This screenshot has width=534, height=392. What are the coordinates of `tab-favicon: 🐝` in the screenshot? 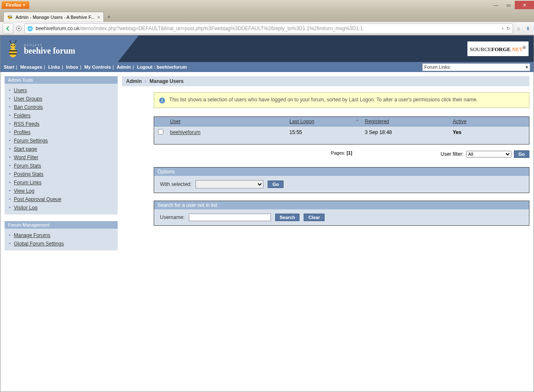 It's located at (10, 17).